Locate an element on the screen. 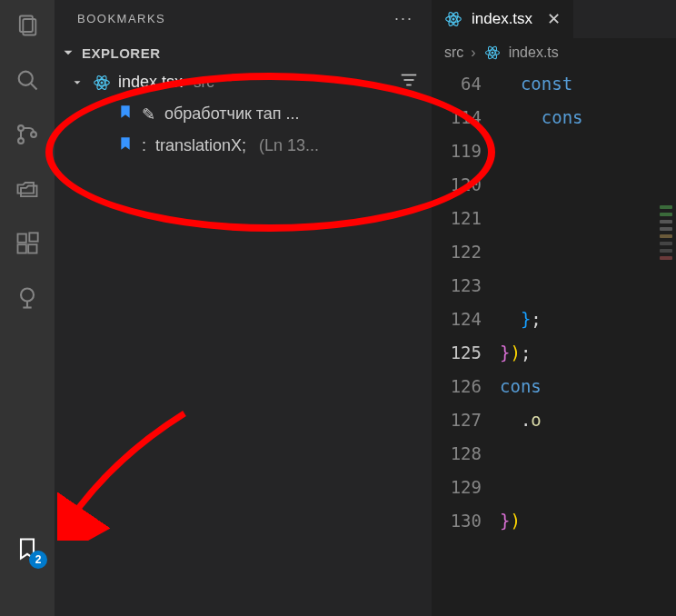 This screenshot has width=676, height=616. explorer-section-label: EXPLORER is located at coordinates (122, 53).